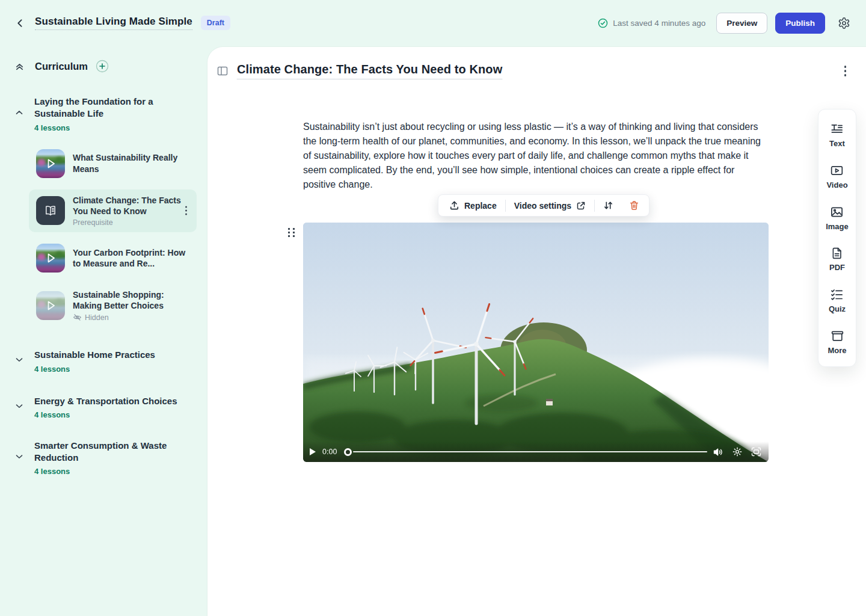 The width and height of the screenshot is (866, 616). I want to click on collapse-all-button, so click(19, 66).